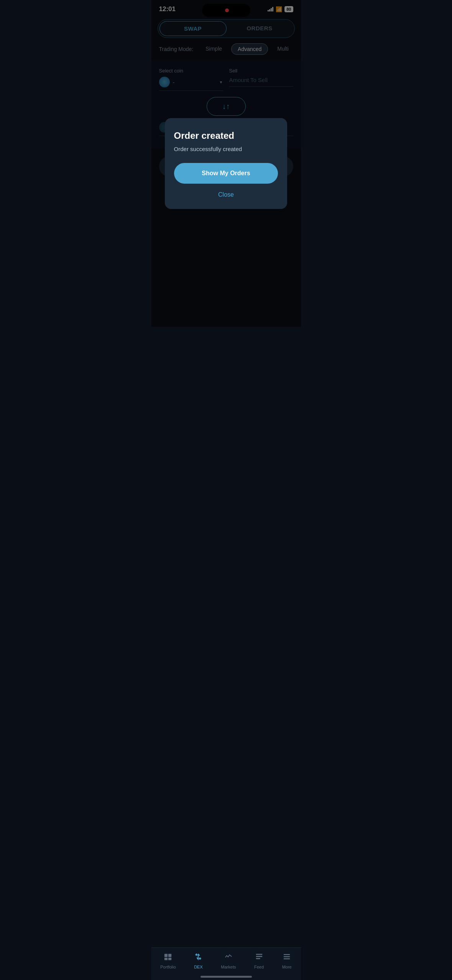 Image resolution: width=452 pixels, height=980 pixels. Describe the element at coordinates (226, 136) in the screenshot. I see `modal-title: Order created` at that location.